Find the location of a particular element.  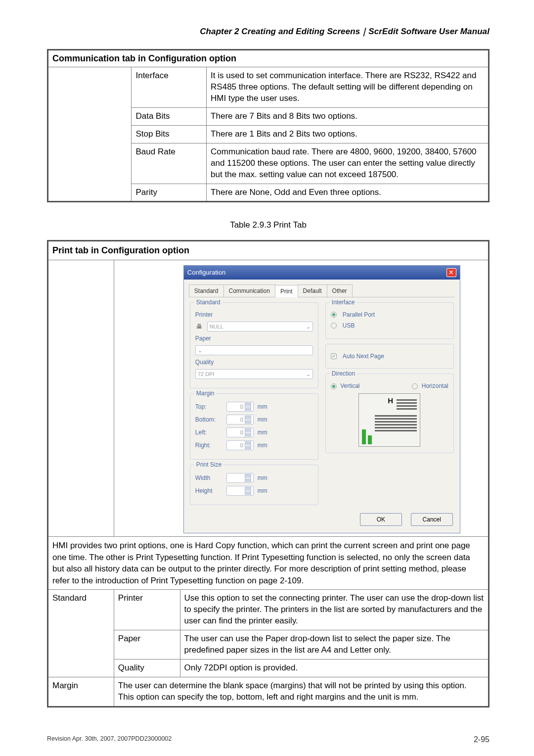

group-title: Interface is located at coordinates (343, 302).